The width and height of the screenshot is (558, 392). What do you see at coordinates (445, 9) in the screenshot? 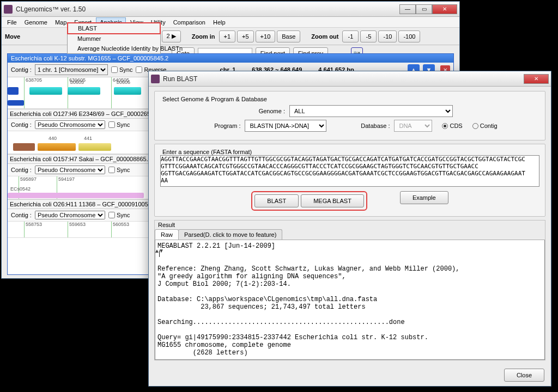
I see `close-button: ✕` at bounding box center [445, 9].